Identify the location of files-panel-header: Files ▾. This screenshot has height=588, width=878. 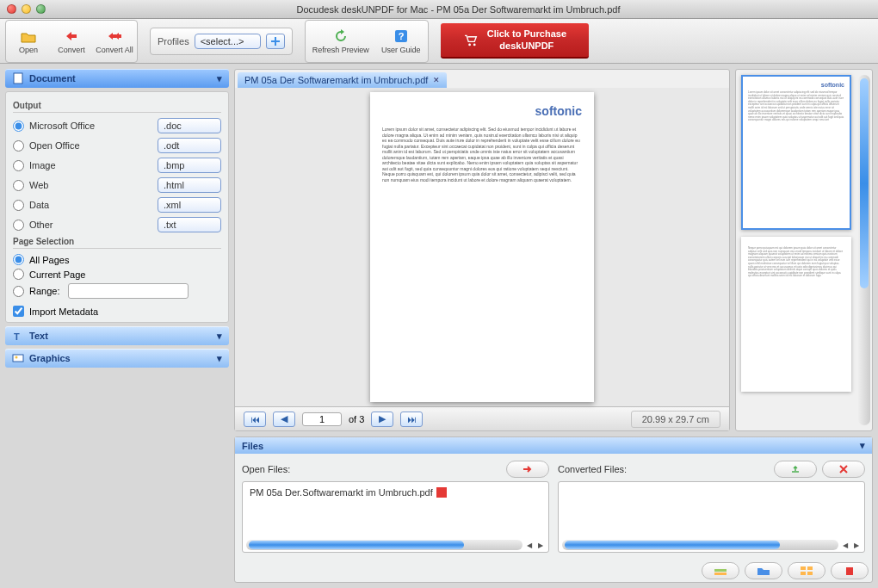
(553, 446).